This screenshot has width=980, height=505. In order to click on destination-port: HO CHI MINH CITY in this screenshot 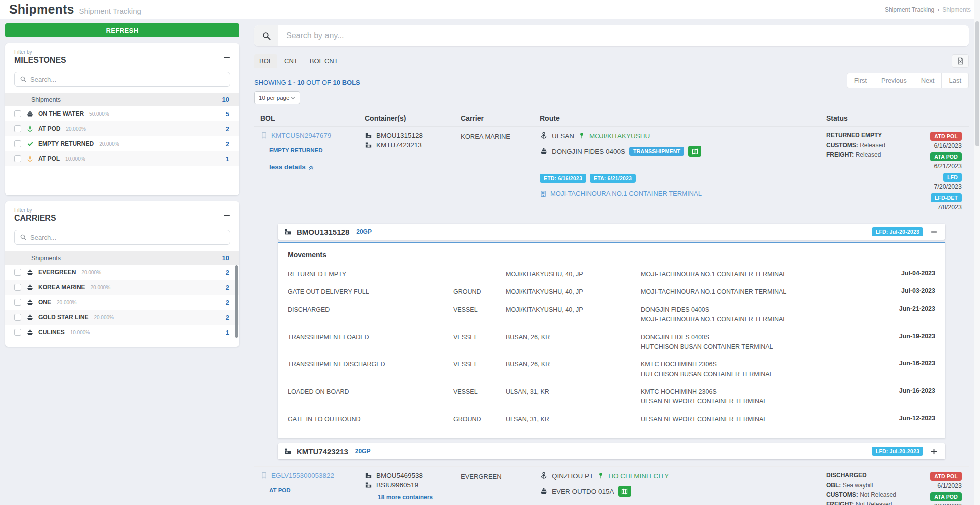, I will do `click(638, 476)`.